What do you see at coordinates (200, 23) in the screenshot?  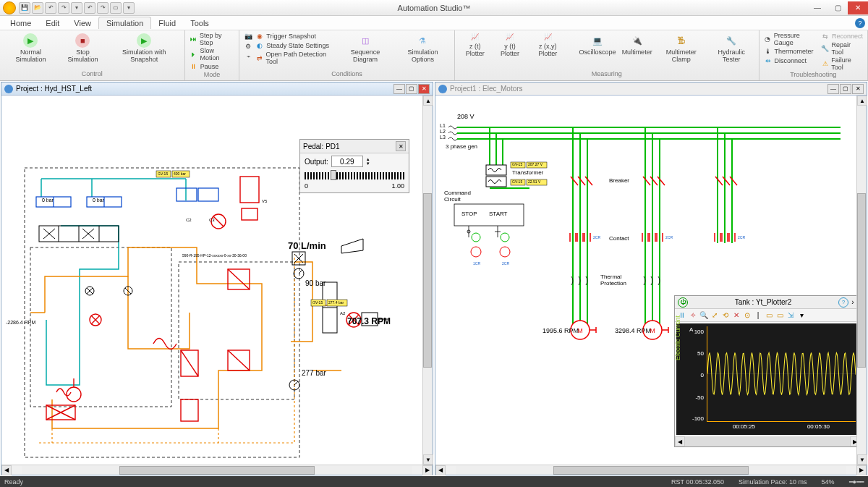 I see `tab-tools: Tools` at bounding box center [200, 23].